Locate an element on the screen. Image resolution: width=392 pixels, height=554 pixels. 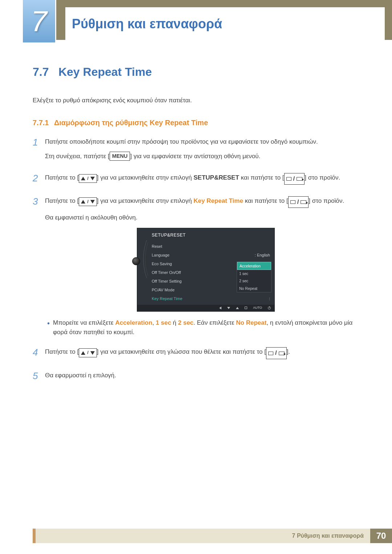
step-4: 4 Πατήστε το [/] για να μετακινηθείτε στ… is located at coordinates (200, 356).